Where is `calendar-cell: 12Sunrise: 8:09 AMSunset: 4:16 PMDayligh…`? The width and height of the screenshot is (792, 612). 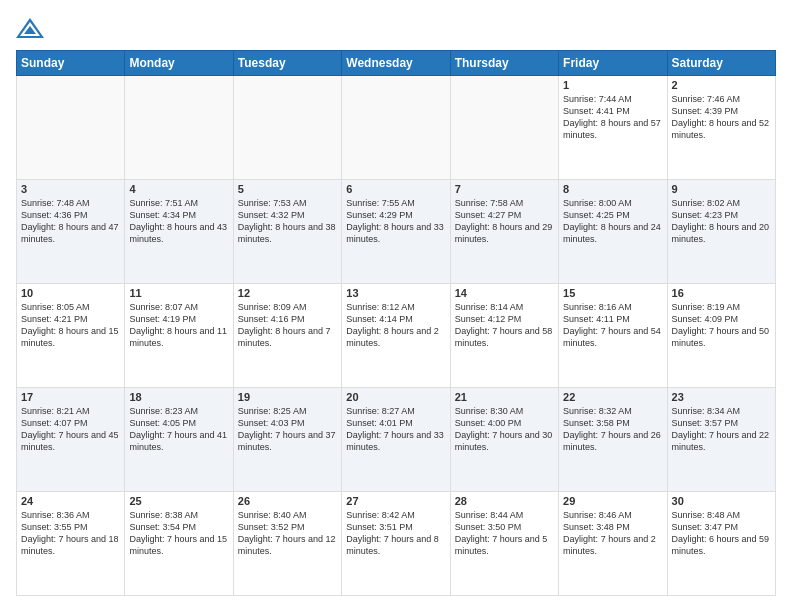
calendar-cell: 12Sunrise: 8:09 AMSunset: 4:16 PMDayligh… is located at coordinates (287, 336).